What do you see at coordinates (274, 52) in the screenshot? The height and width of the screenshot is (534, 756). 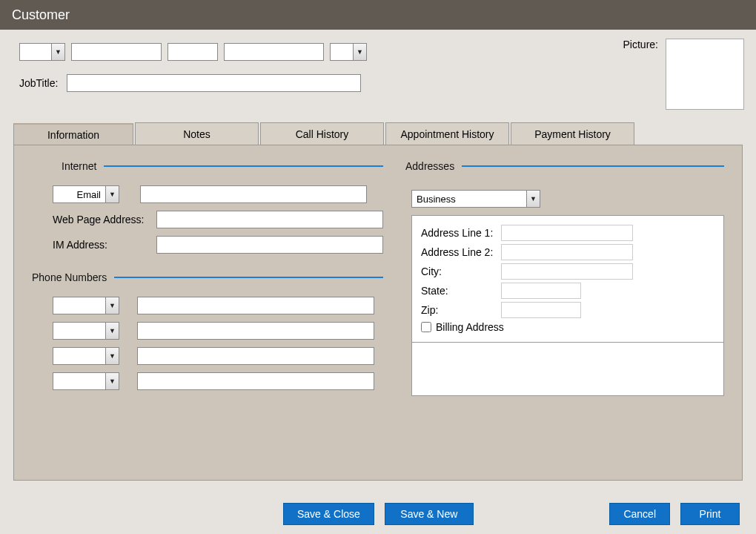 I see `last-name-field` at bounding box center [274, 52].